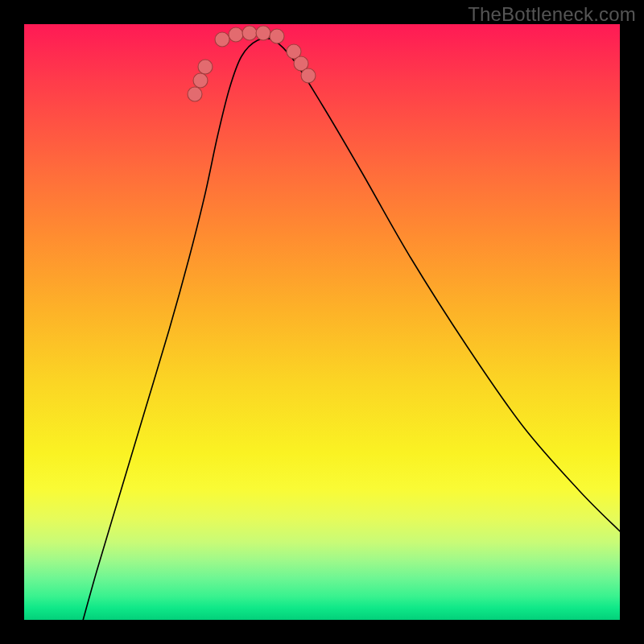 The image size is (644, 644). Describe the element at coordinates (251, 64) in the screenshot. I see `marker-group` at that location.